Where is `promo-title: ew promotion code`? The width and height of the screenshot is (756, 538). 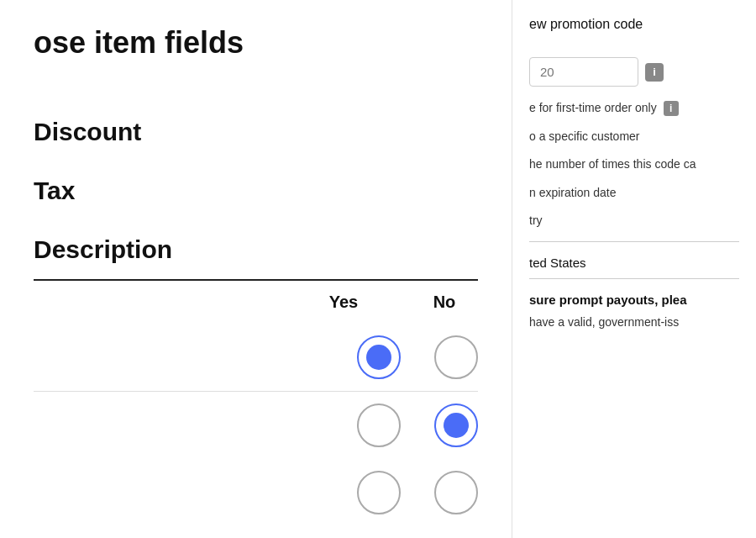
promo-title: ew promotion code is located at coordinates (634, 24).